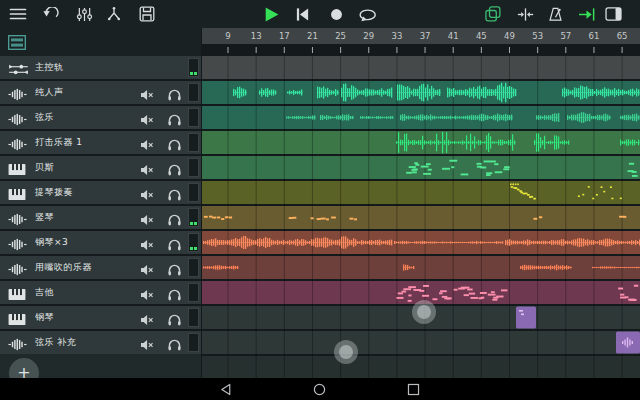 The image size is (640, 400). I want to click on panel-toggle-button, so click(613, 14).